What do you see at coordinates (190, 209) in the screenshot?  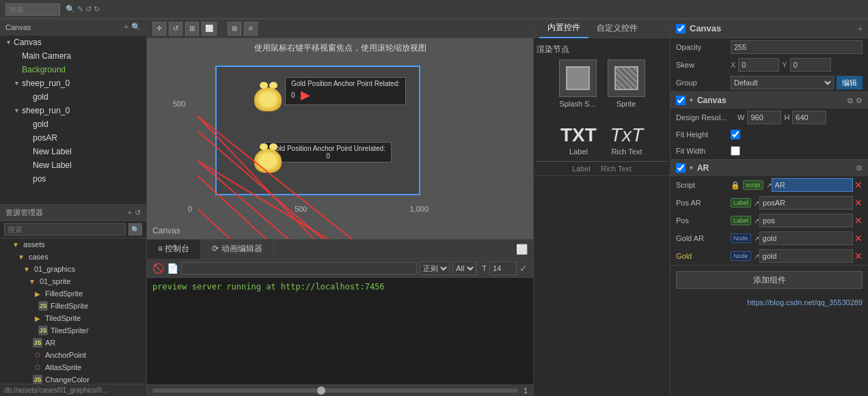 I see `grid-label-0: 0` at bounding box center [190, 209].